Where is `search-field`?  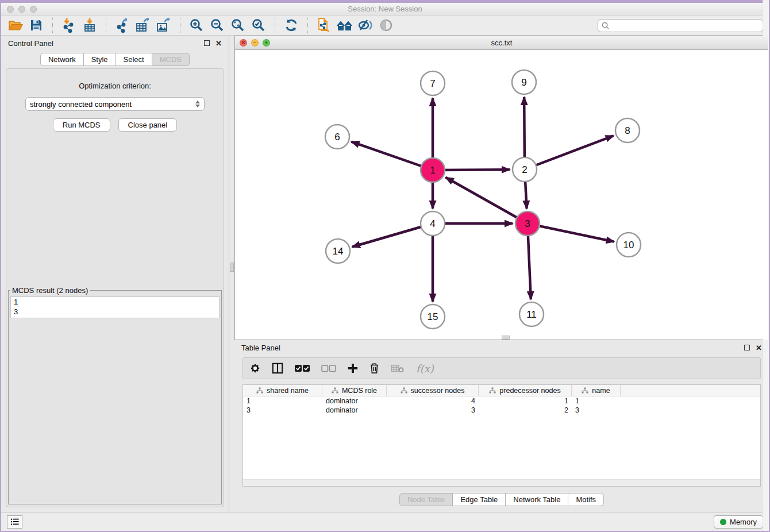
search-field is located at coordinates (680, 25).